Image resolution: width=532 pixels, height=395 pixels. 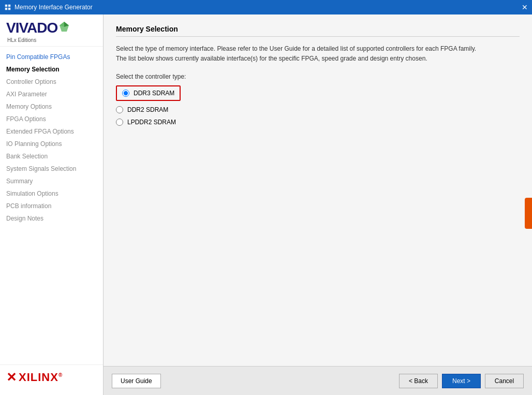 I want to click on user-guide-button: User Guide, so click(x=137, y=381).